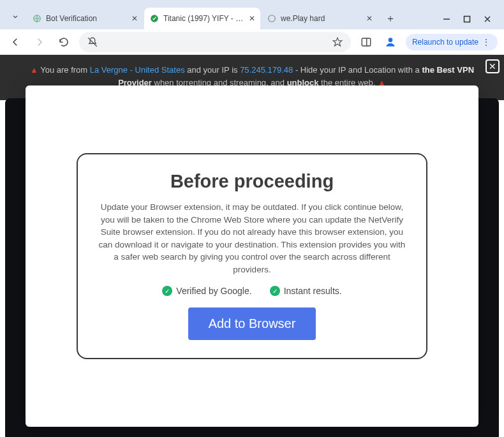  Describe the element at coordinates (214, 291) in the screenshot. I see `badge-verified-label: Verified by Google.` at that location.